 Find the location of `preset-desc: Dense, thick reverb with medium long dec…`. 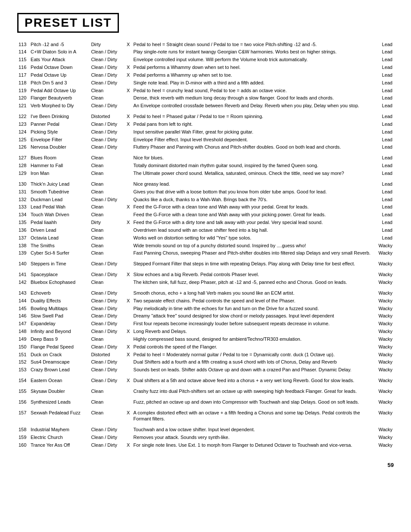

preset-desc: Dense, thick reverb with medium long dec… is located at coordinates (253, 98).